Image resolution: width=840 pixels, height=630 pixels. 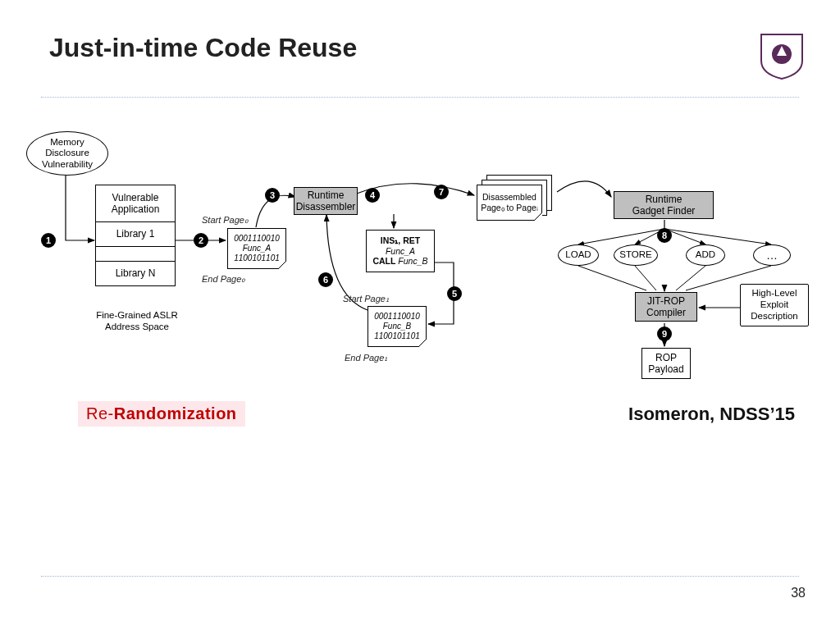 What do you see at coordinates (509, 203) in the screenshot?
I see `node-disassembled-pages: Disassembled Page₀ to Pageᵢ` at bounding box center [509, 203].